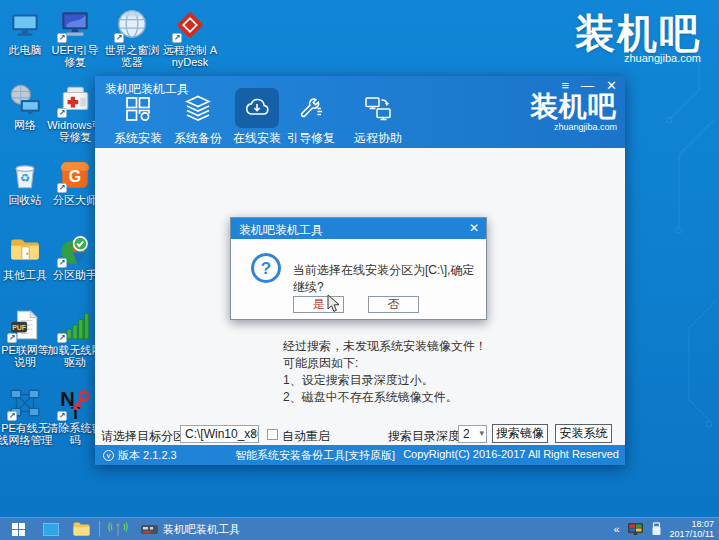 This screenshot has height=540, width=719. I want to click on desktop-icon-uefi-repair: ↗ UEFI引导修复, so click(75, 38).